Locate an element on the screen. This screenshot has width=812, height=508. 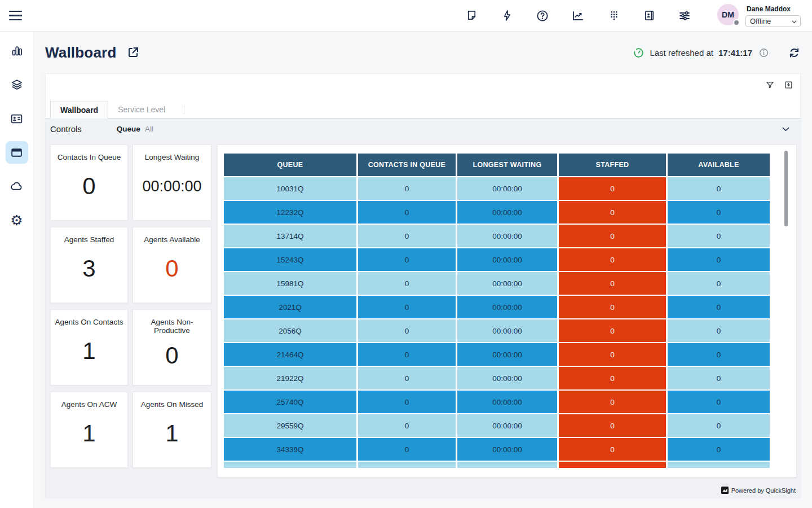
tab-wallboard: Wallboard is located at coordinates (79, 110).